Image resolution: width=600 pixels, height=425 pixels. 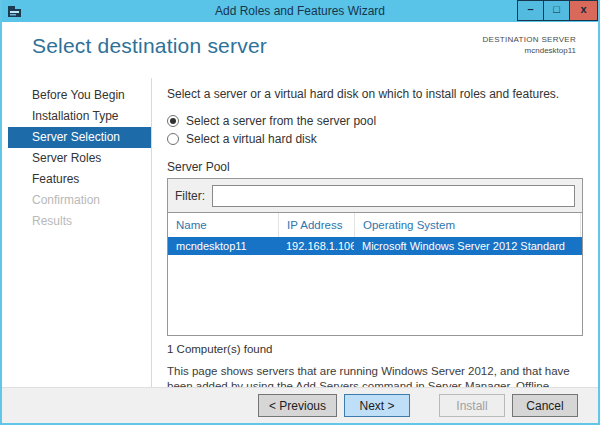 What do you see at coordinates (190, 196) in the screenshot?
I see `filter-label: Filter:` at bounding box center [190, 196].